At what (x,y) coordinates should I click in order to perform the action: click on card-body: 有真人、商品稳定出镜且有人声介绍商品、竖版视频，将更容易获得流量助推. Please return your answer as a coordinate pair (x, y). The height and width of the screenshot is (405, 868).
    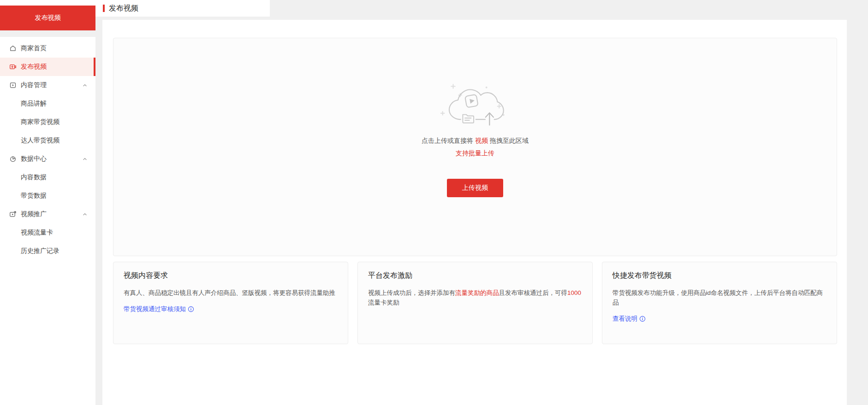
    Looking at the image, I should click on (231, 293).